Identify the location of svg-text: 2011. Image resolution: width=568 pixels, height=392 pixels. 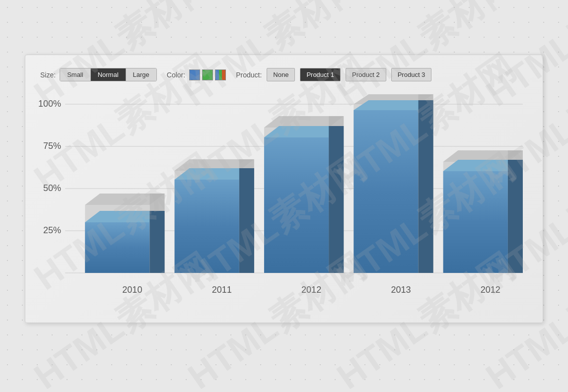
(222, 290).